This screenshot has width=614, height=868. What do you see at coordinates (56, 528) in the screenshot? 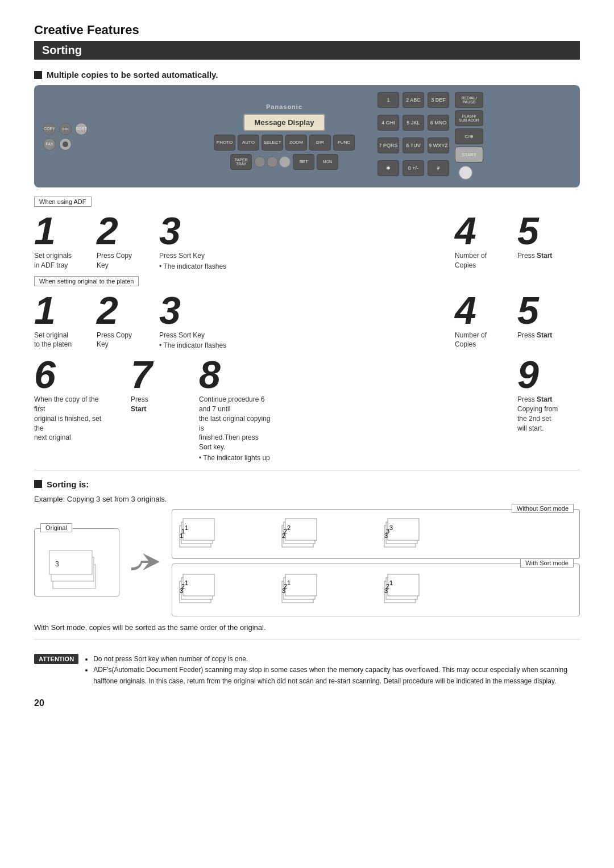
I see `original-label: Original` at bounding box center [56, 528].